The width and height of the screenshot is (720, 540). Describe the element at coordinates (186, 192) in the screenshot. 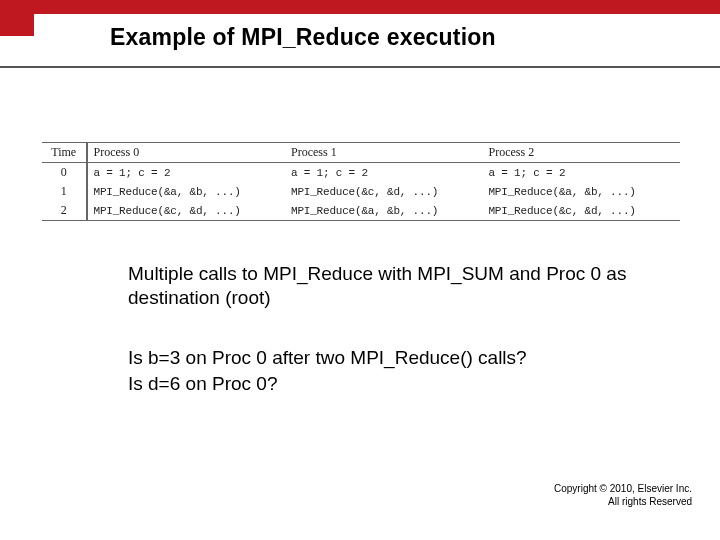

I see `cell-p0: MPI_Reduce(&a, &b, ...)` at that location.